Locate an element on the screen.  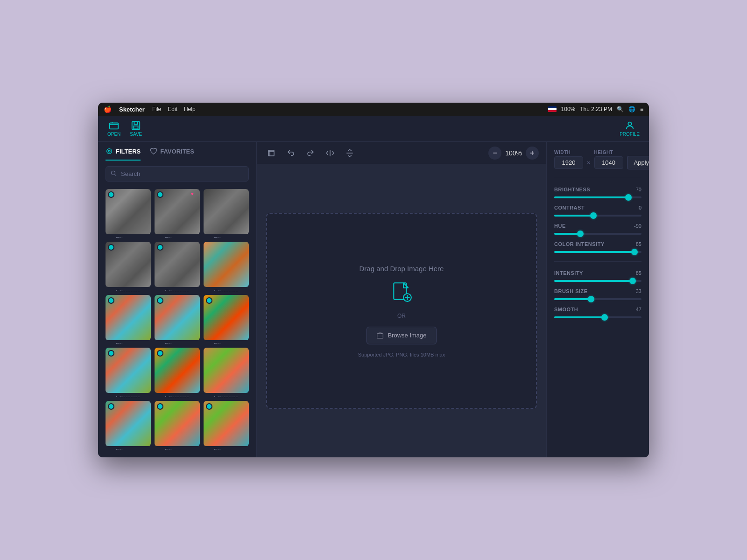
brush-size-label: BRUSH SIZE is located at coordinates (571, 291).